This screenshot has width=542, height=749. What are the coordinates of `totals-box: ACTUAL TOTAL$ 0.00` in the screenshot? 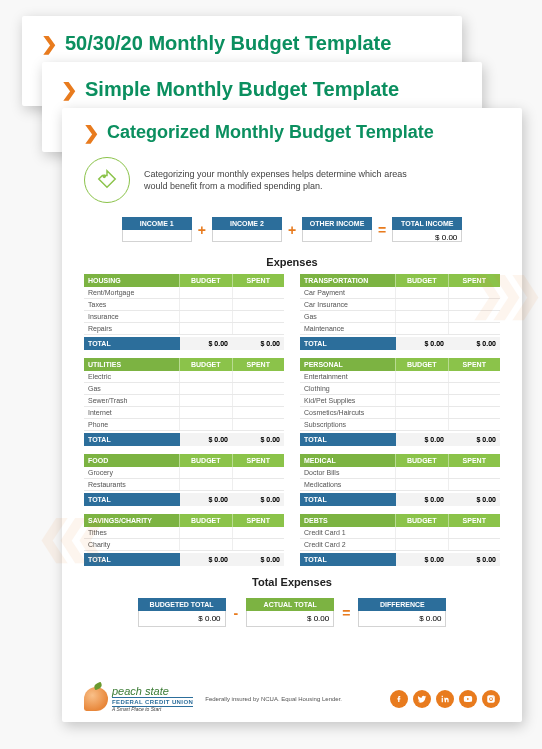 It's located at (290, 612).